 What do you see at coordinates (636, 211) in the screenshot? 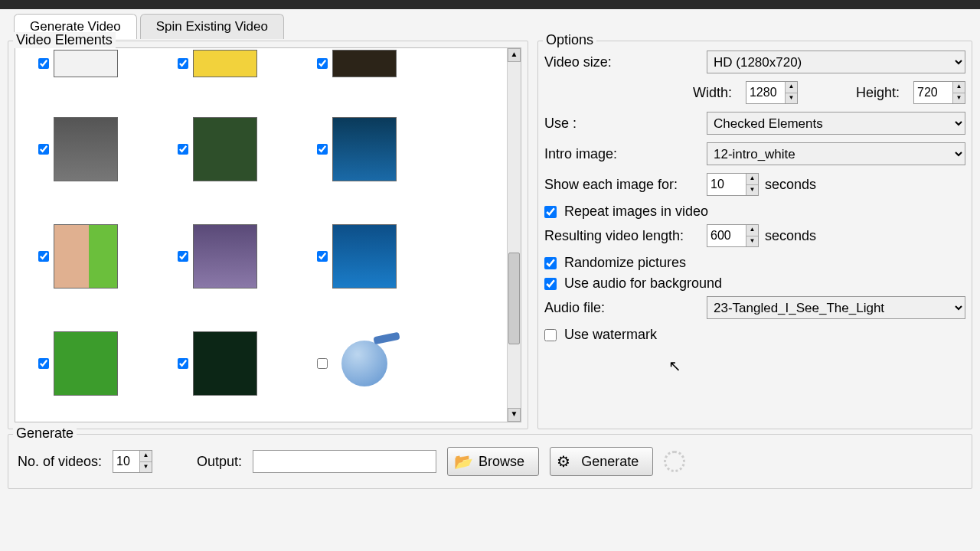
I see `repeat-label: Repeat images in video` at bounding box center [636, 211].